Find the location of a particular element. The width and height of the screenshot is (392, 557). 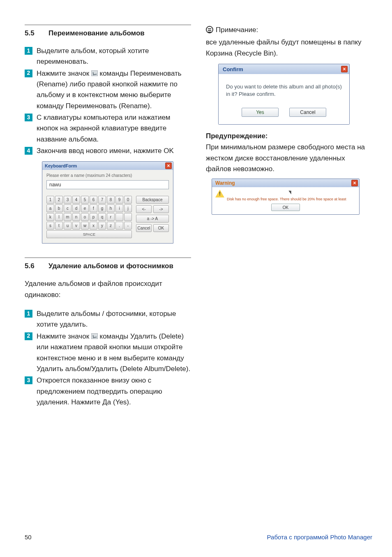

step-text: С клавиатуры компьютера или нажатием кно… is located at coordinates (114, 128).